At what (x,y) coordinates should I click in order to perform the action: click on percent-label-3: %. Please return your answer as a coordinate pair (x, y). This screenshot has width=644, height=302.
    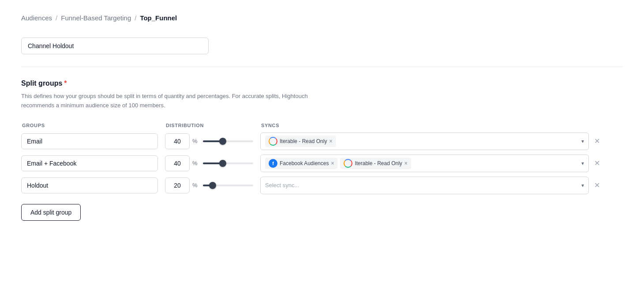
    Looking at the image, I should click on (195, 185).